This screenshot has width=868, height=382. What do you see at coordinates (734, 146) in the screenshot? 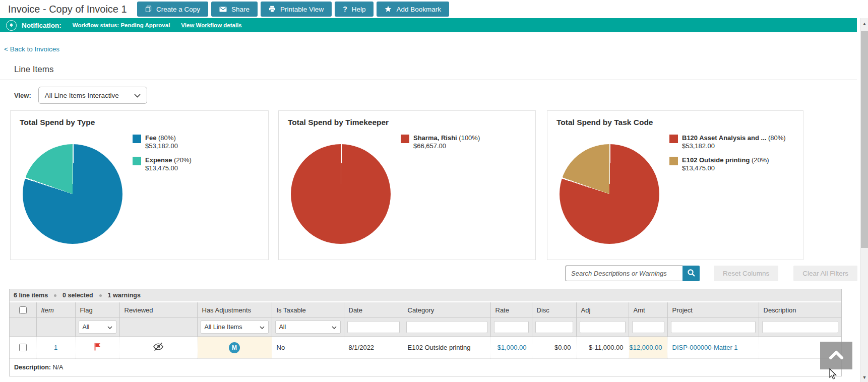
I see `legend-value: $53,182.00` at bounding box center [734, 146].